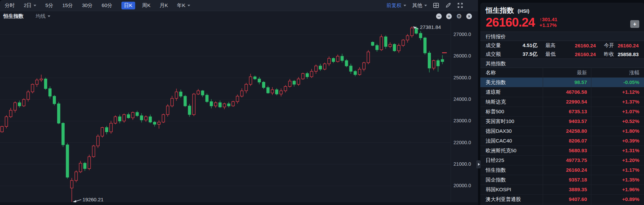  Describe the element at coordinates (469, 16) in the screenshot. I see `close-chart-icon: ×` at that location.